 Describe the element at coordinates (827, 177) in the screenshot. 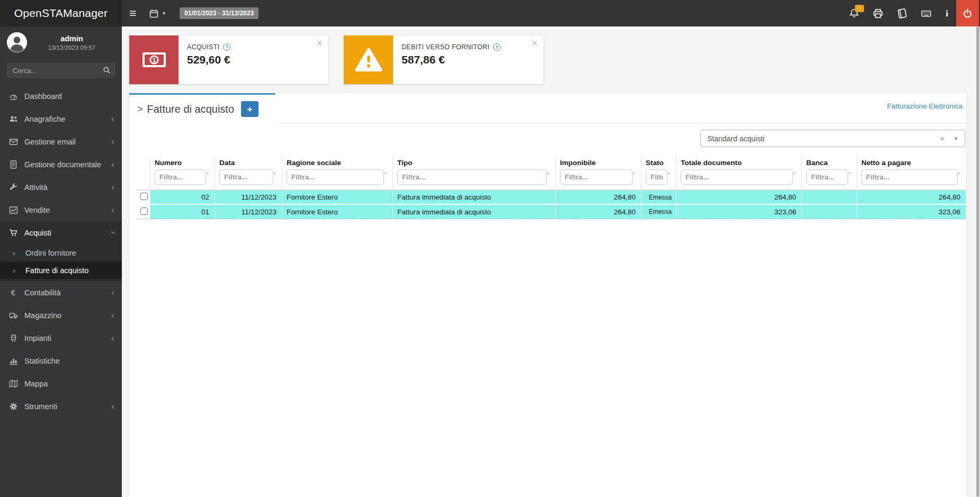

I see `filter-input-banca` at that location.